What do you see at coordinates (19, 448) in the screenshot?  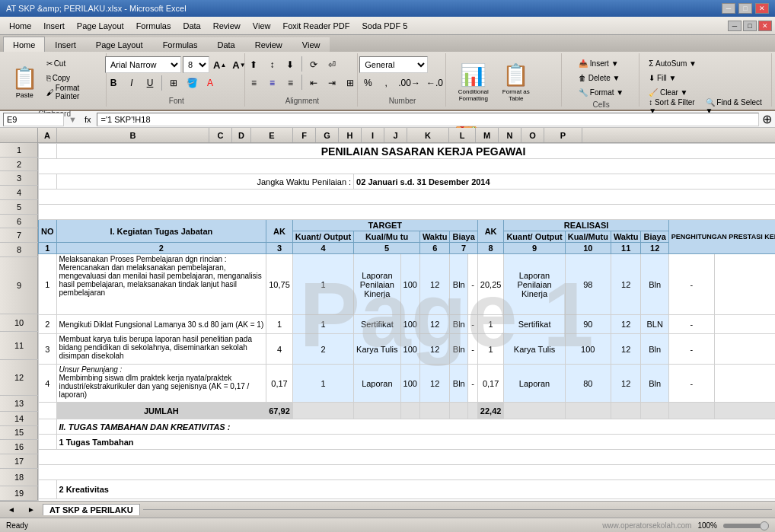 I see `row-16: 16` at bounding box center [19, 448].